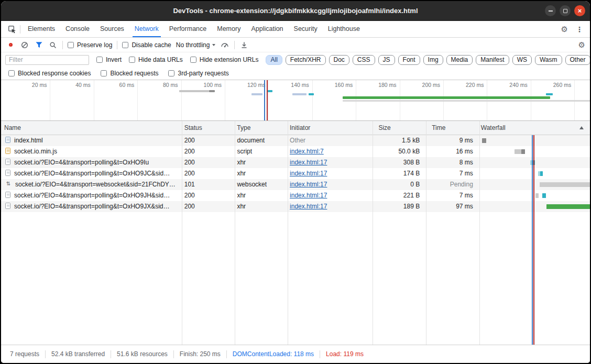 The height and width of the screenshot is (364, 591). What do you see at coordinates (8, 151) in the screenshot?
I see `script-icon` at bounding box center [8, 151].